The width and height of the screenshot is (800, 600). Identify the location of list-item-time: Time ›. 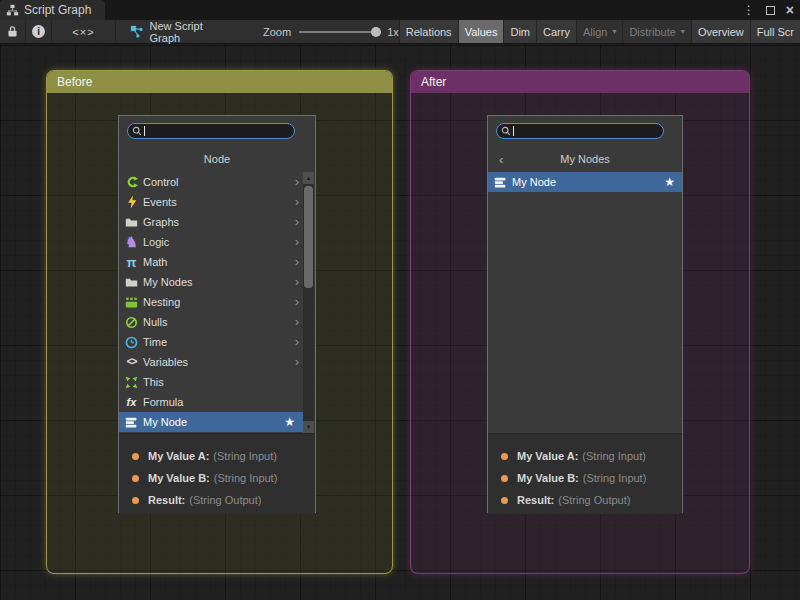
(211, 342).